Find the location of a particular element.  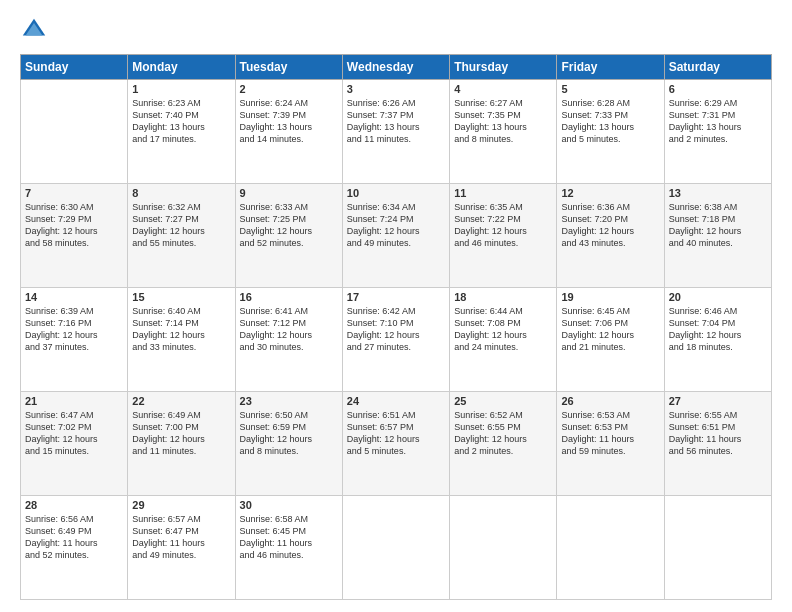

calendar-cell: 1Sunrise: 6:23 AMSunset: 7:40 PMDaylight… is located at coordinates (182, 132).